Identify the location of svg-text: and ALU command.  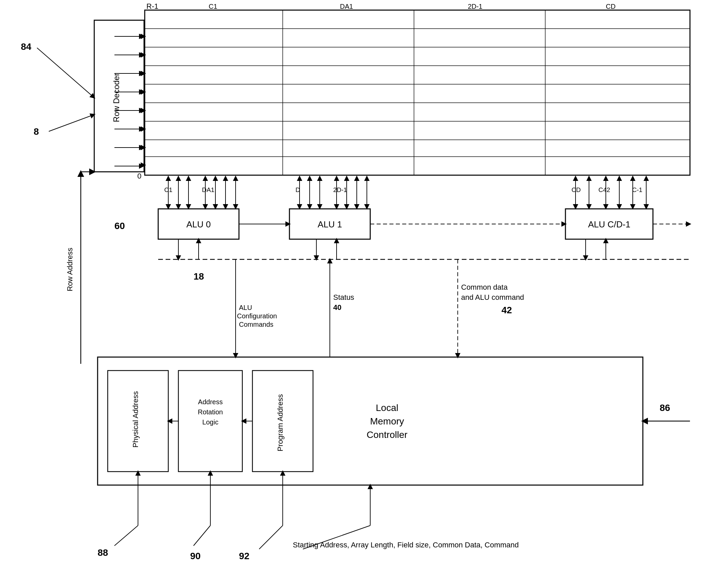
(493, 297).